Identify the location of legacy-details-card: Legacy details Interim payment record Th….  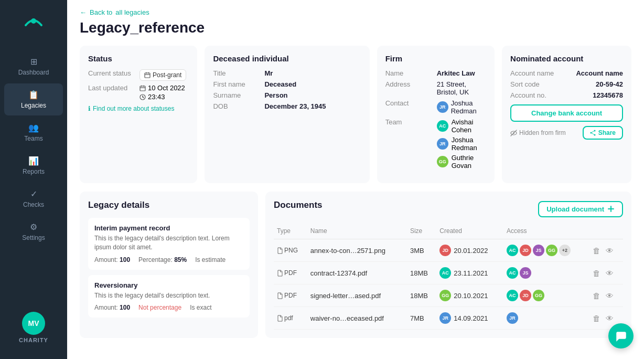
(169, 265).